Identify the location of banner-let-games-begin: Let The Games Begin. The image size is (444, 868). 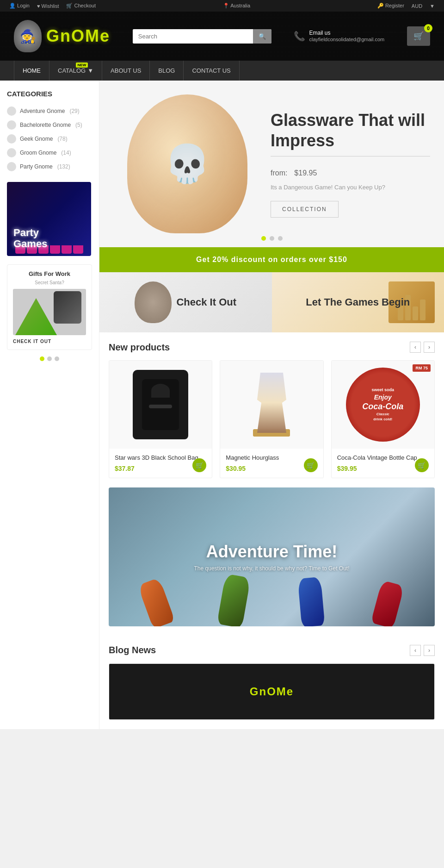
(358, 302).